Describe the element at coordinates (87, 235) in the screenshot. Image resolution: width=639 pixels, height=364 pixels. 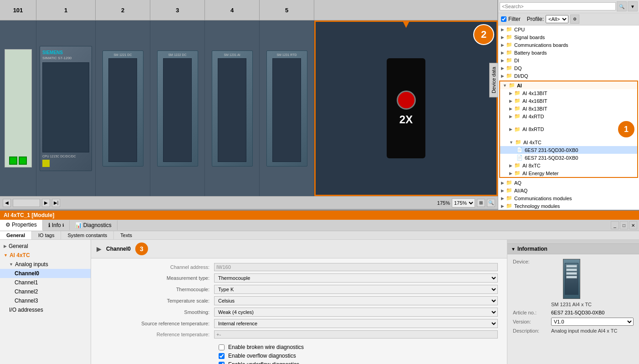
I see `sub-tab-system-constants: System constants` at that location.